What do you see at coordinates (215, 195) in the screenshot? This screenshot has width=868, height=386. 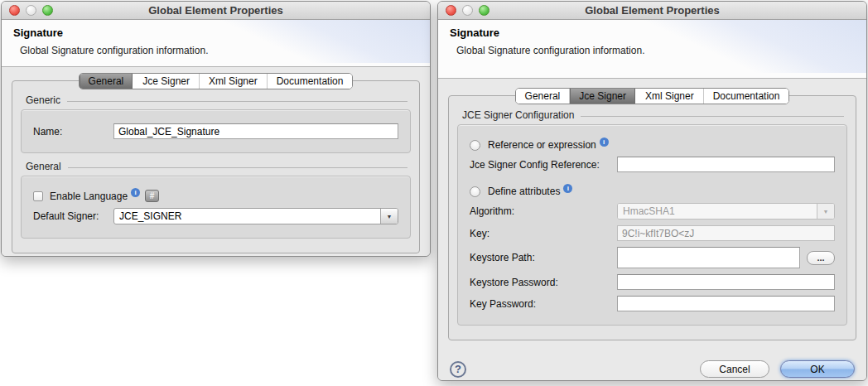 I see `enable-language-row: Enable Language i #` at bounding box center [215, 195].